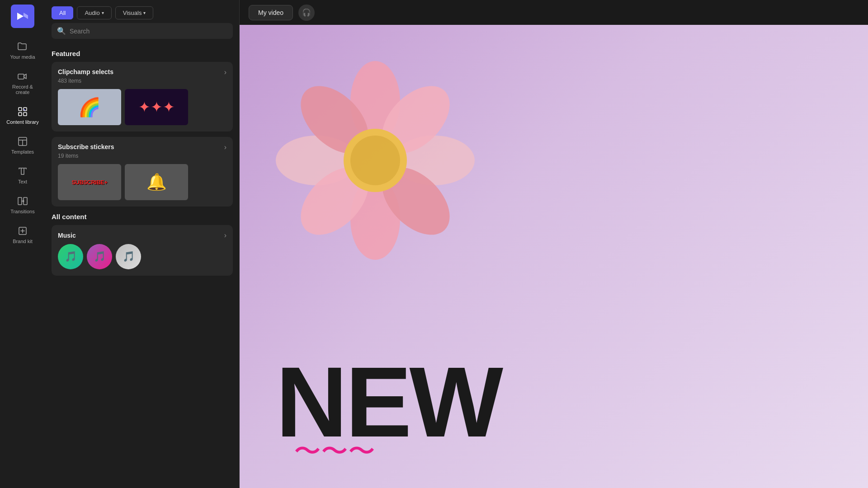 The image size is (868, 488). Describe the element at coordinates (23, 83) in the screenshot. I see `sidebar-item-record-create: Record & create` at that location.